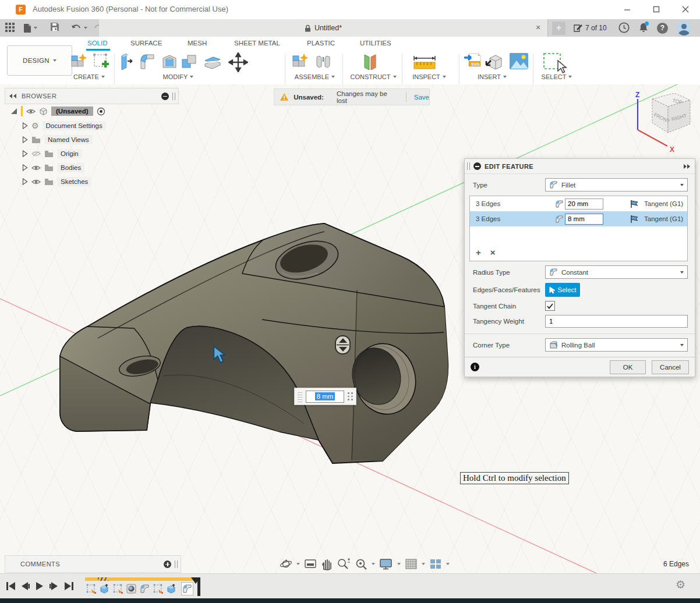 The height and width of the screenshot is (603, 700). I want to click on timeline-marker-bar, so click(199, 587).